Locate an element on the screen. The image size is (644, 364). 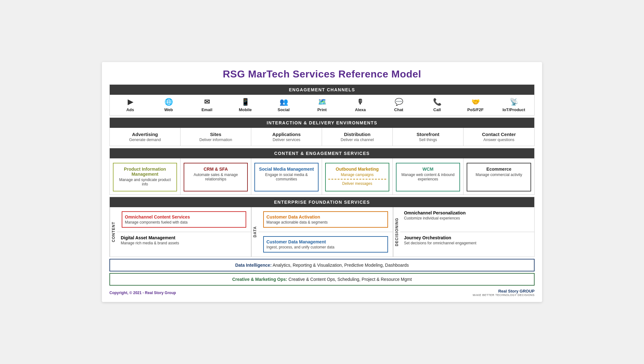
alexa-icon: 🎙 is located at coordinates (360, 102).